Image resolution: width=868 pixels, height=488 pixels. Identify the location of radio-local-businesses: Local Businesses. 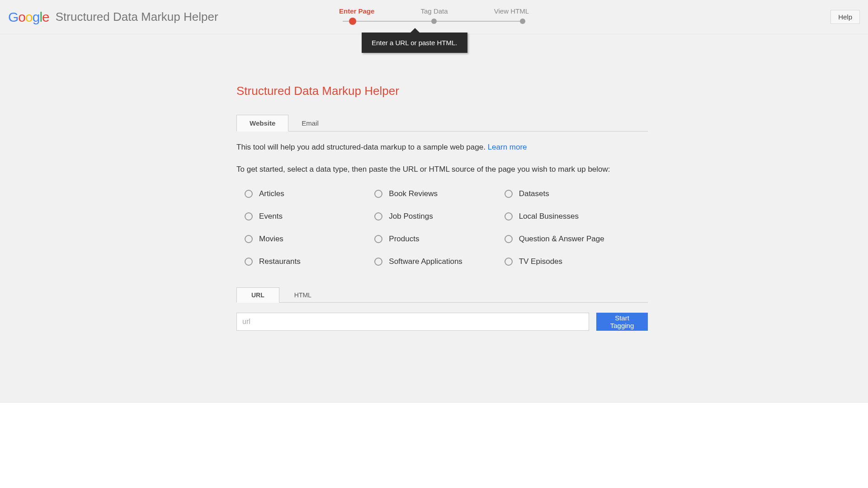
(565, 216).